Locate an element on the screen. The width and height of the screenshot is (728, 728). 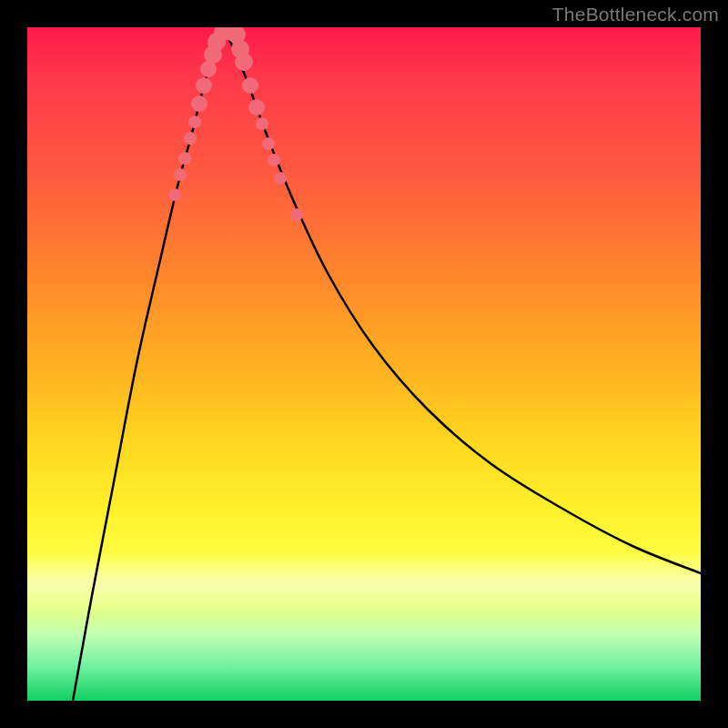
watermark-text: TheBottleneck.com is located at coordinates (635, 15).